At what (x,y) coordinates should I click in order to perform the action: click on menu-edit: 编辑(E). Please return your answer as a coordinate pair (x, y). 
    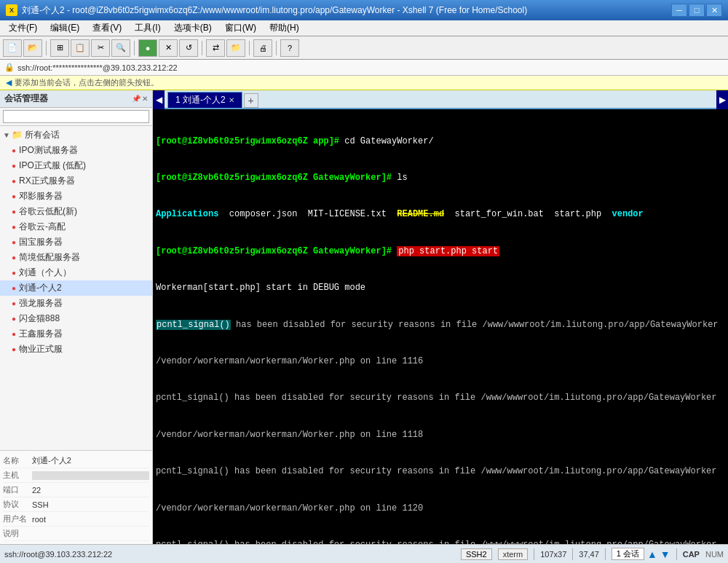
    Looking at the image, I should click on (65, 28).